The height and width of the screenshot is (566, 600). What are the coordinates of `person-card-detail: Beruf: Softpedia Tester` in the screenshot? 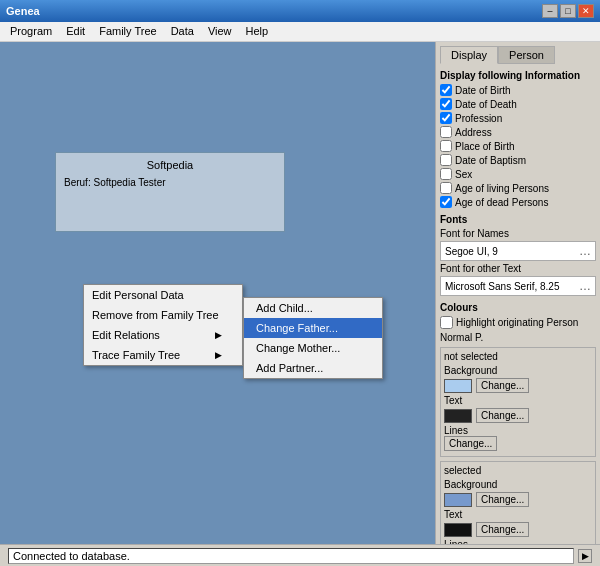 It's located at (170, 182).